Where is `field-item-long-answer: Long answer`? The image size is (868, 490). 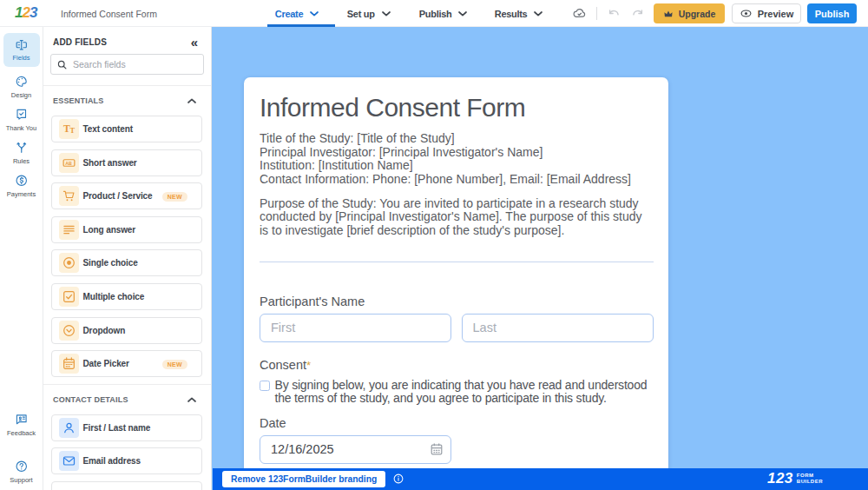 field-item-long-answer: Long answer is located at coordinates (127, 229).